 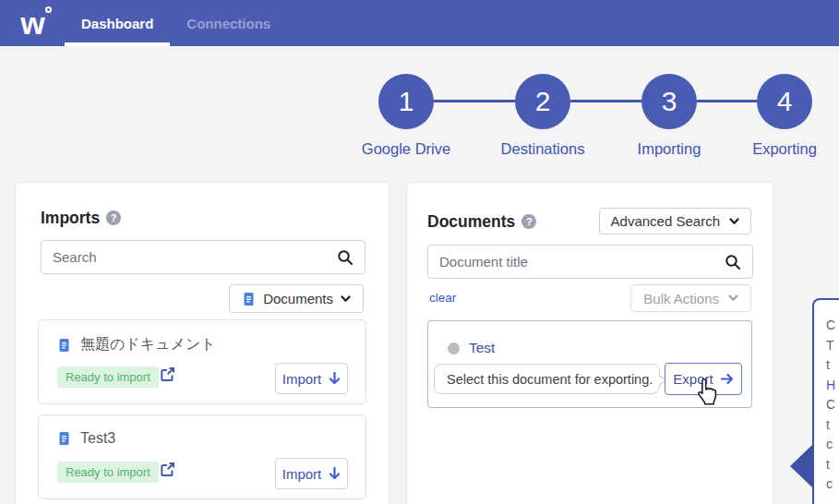 I want to click on step-label-1: Google Drive, so click(x=406, y=150).